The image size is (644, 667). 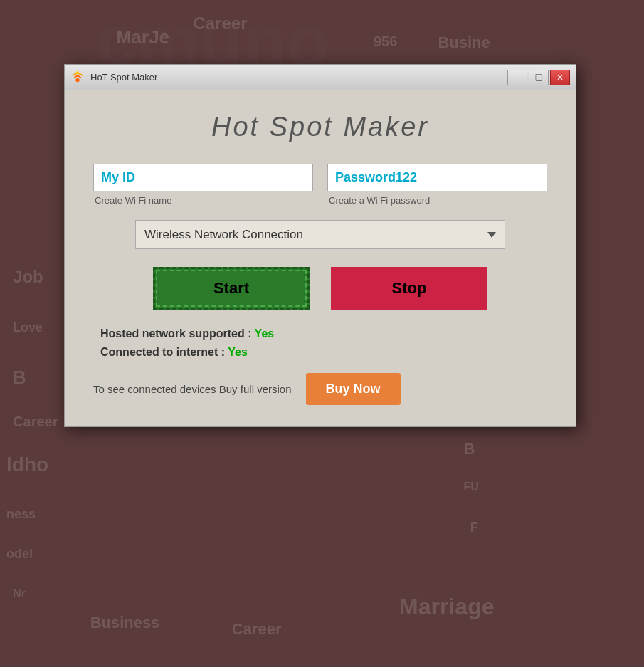 What do you see at coordinates (320, 185) in the screenshot?
I see `fields-row: Create Wi Fi name Create a Wi Fi passwor…` at bounding box center [320, 185].